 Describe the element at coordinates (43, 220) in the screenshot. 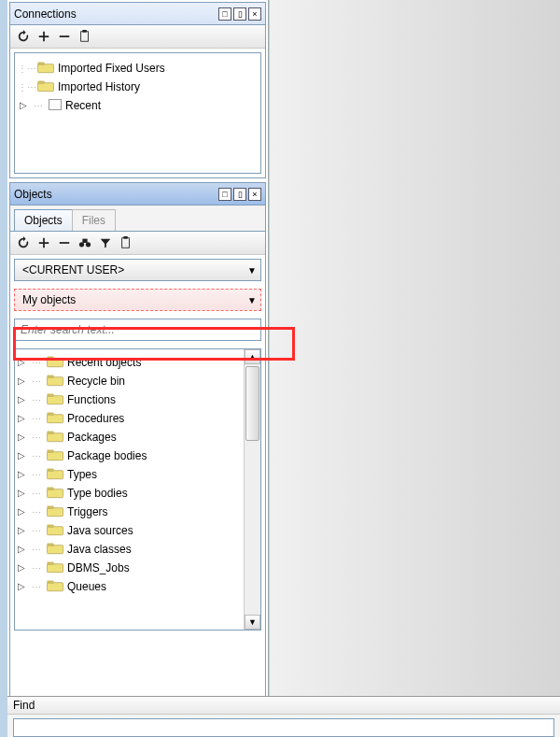

I see `tab-objects: Objects` at that location.